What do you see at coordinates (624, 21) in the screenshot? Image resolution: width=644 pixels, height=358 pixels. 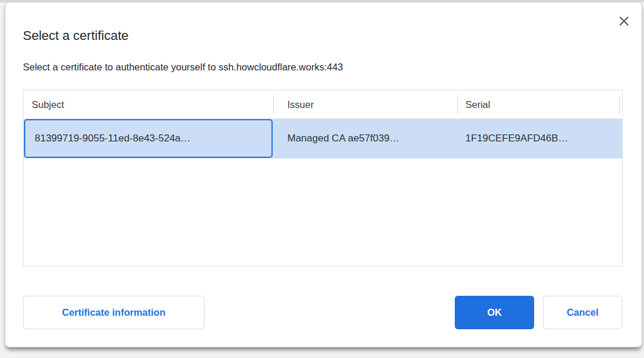 I see `close-icon` at bounding box center [624, 21].